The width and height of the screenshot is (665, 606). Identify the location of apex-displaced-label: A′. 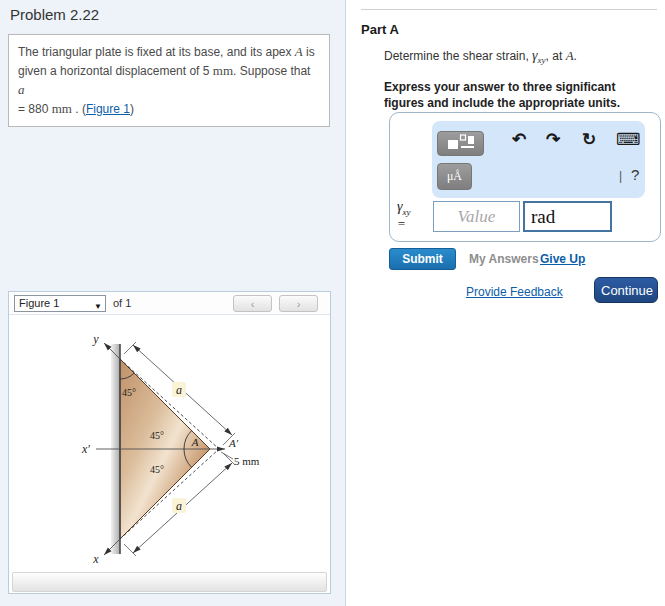
(234, 443).